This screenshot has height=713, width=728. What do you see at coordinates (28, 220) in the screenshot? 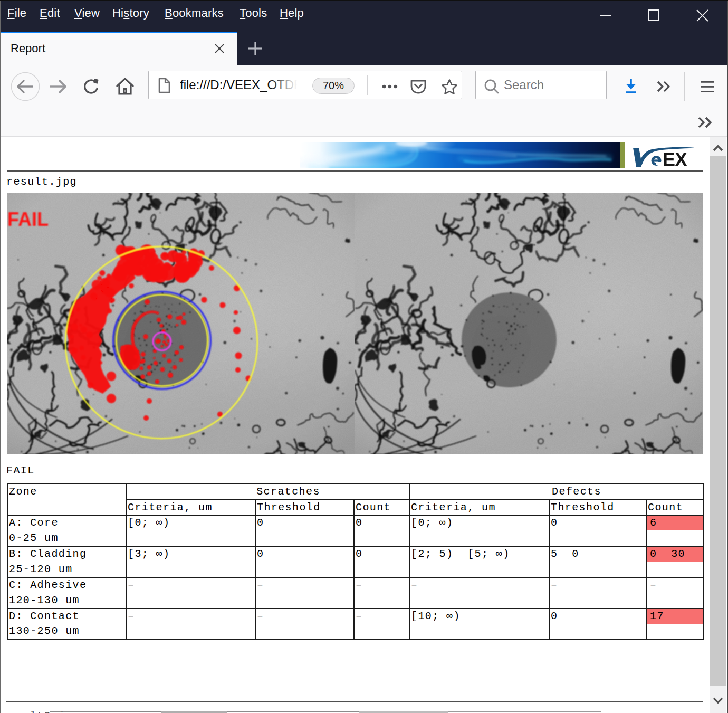
I see `svg-text: FAIL` at bounding box center [28, 220].